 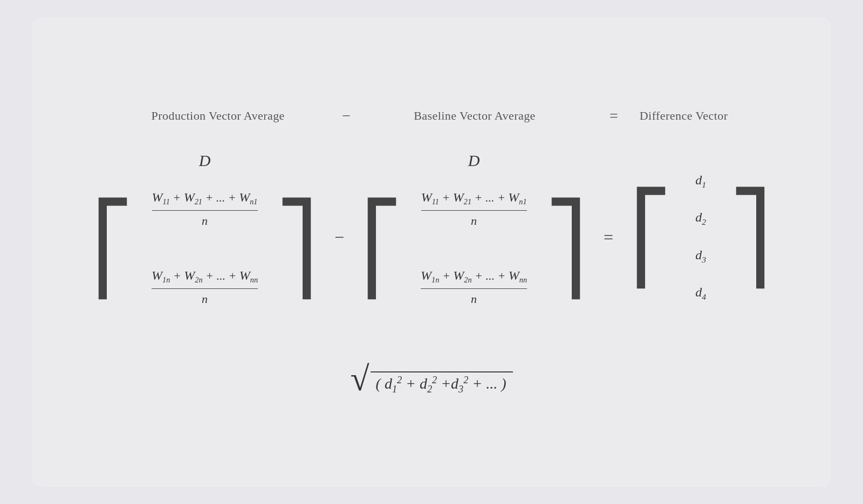 What do you see at coordinates (441, 385) in the screenshot?
I see `sqrt-expression: ( d12 + d22 +d32 + ... )` at bounding box center [441, 385].